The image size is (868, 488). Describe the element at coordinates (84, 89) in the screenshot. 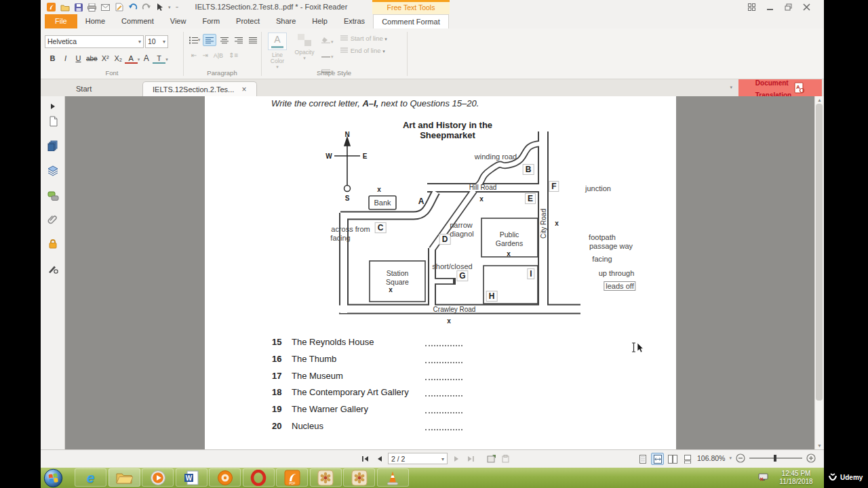

I see `document-tab-start: Start` at that location.